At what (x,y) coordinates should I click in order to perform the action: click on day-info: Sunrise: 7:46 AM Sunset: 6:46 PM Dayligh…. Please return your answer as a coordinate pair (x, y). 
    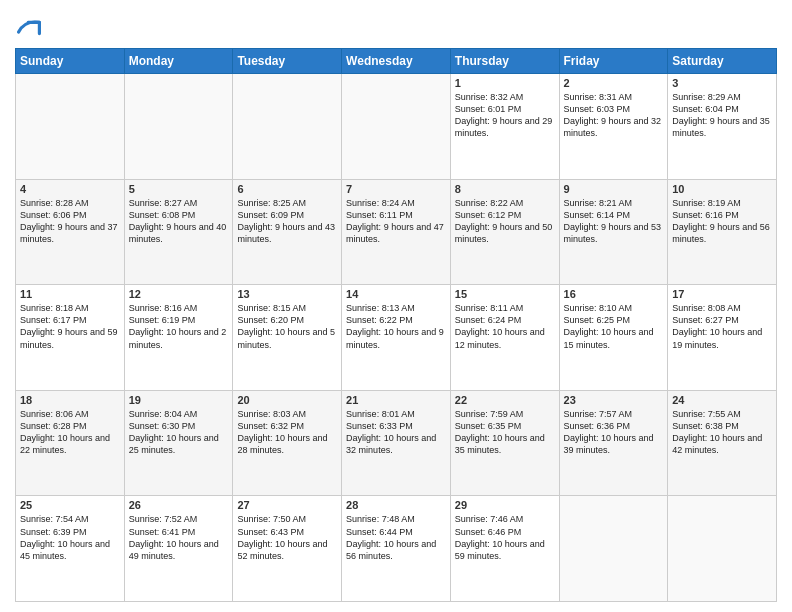
    Looking at the image, I should click on (505, 538).